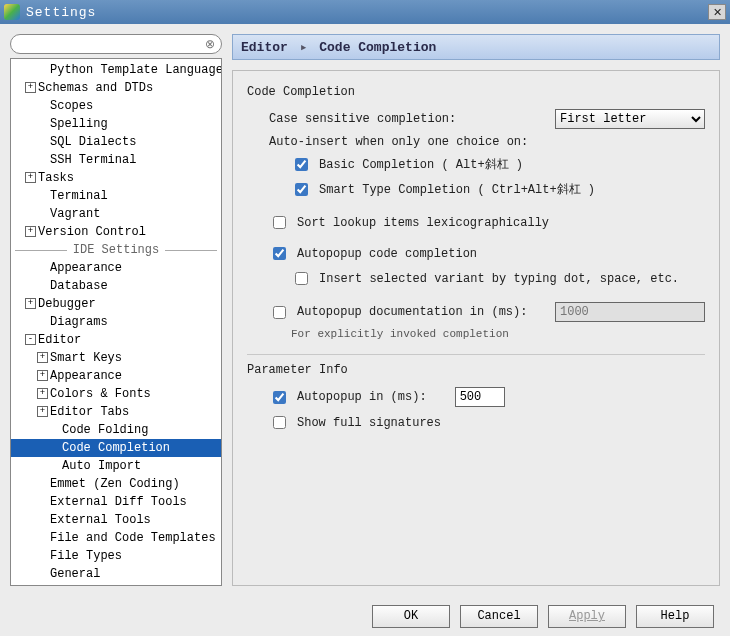 The width and height of the screenshot is (730, 636). I want to click on tree-item-label: Vagrant, so click(75, 214).